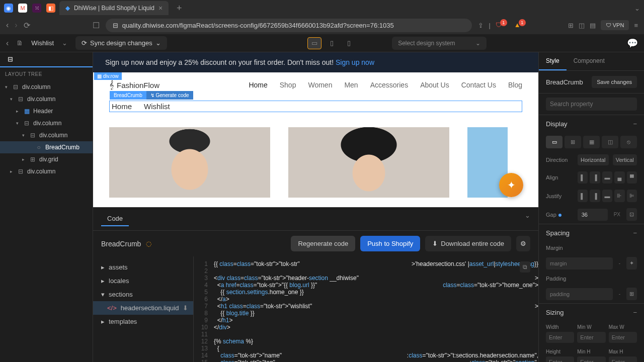 Image resolution: width=644 pixels, height=362 pixels. What do you see at coordinates (527, 219) in the screenshot?
I see `collapse-icon: ⌄` at bounding box center [527, 219].